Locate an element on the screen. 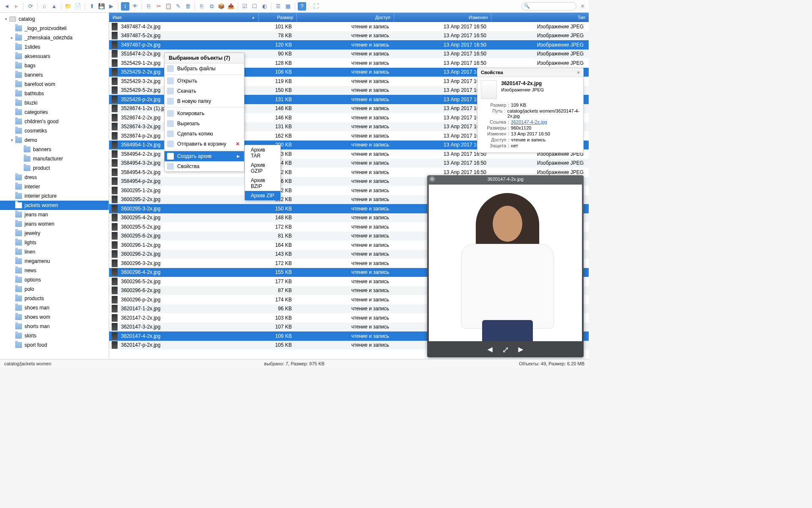  delete-icon: 🗑 is located at coordinates (188, 6).